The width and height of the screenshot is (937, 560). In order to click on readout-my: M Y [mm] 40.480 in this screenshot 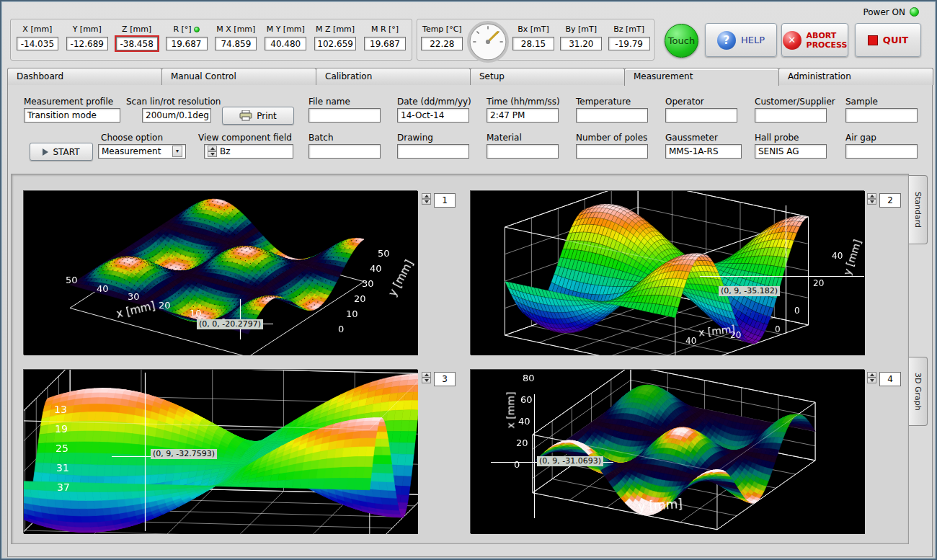, I will do `click(285, 37)`.